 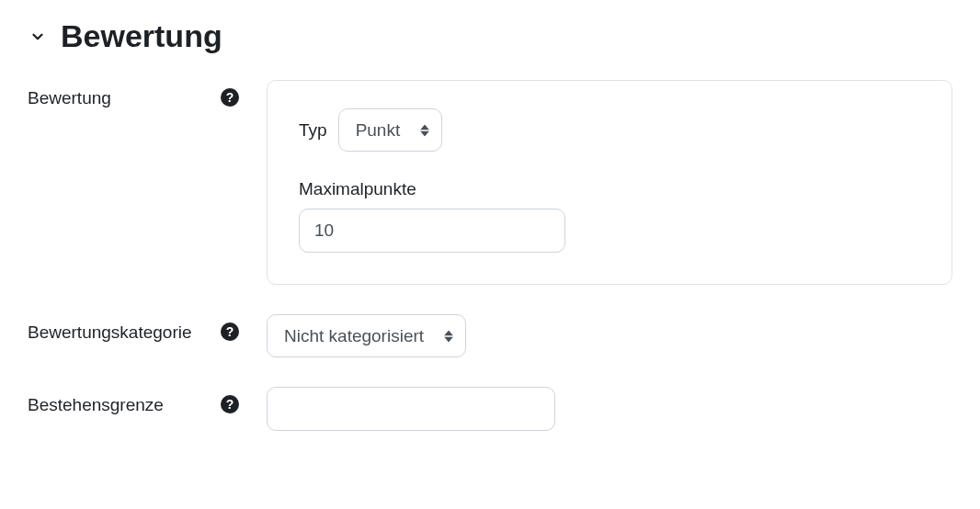 What do you see at coordinates (110, 333) in the screenshot?
I see `category-label: Bewertungskategorie` at bounding box center [110, 333].